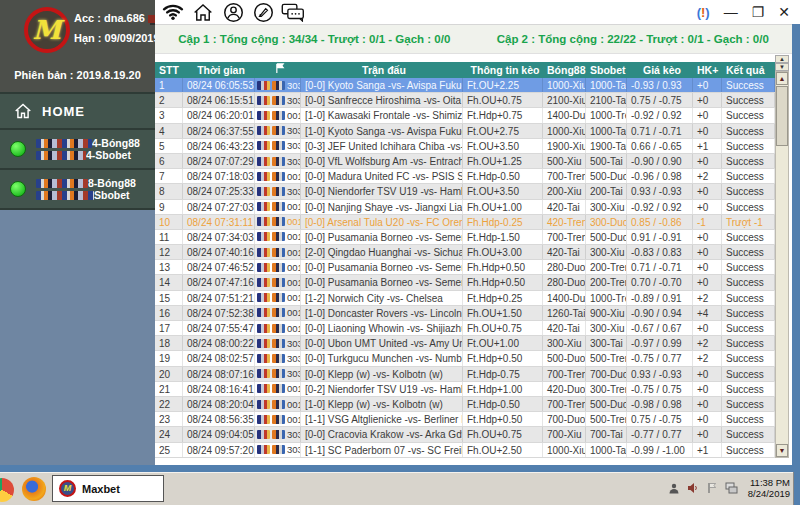  What do you see at coordinates (674, 488) in the screenshot?
I see `tray-user-icon` at bounding box center [674, 488].